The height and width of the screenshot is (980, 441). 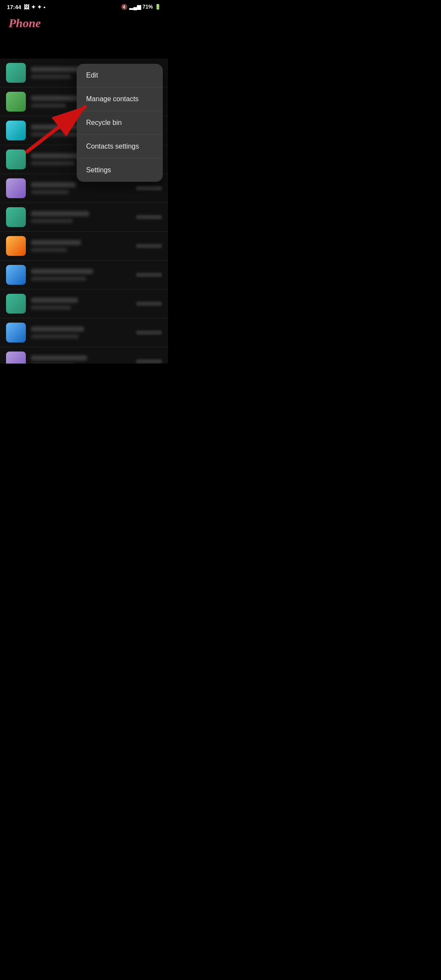 What do you see at coordinates (26, 7) in the screenshot?
I see `status-left: 17:44 🖼 ✦ ✦ •` at bounding box center [26, 7].